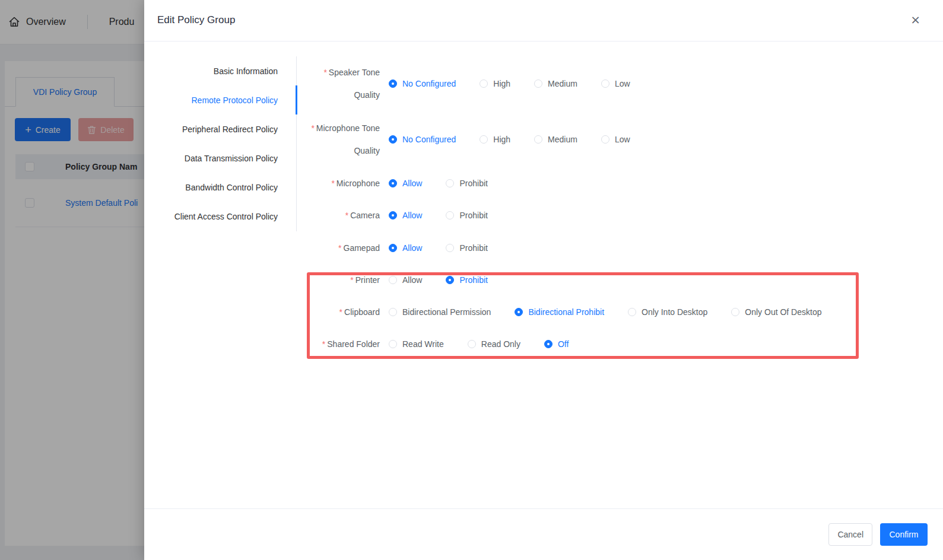 This screenshot has width=943, height=560. I want to click on form-row-camera: *Camera Allow Prohibit, so click(610, 215).